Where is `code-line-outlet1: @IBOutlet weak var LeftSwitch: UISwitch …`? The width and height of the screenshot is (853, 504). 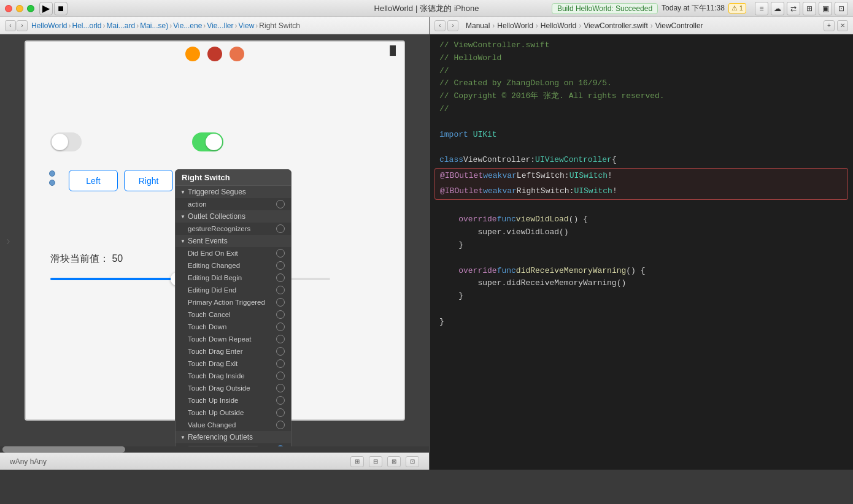 code-line-outlet1: @IBOutlet weak var LeftSwitch: UISwitch … is located at coordinates (641, 177).